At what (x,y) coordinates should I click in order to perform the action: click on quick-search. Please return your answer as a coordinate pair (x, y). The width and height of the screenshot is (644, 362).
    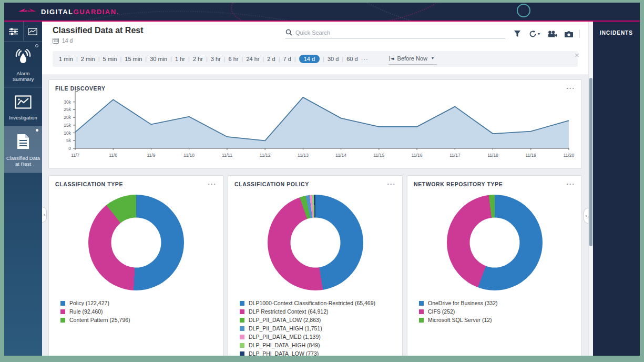
    Looking at the image, I should click on (395, 34).